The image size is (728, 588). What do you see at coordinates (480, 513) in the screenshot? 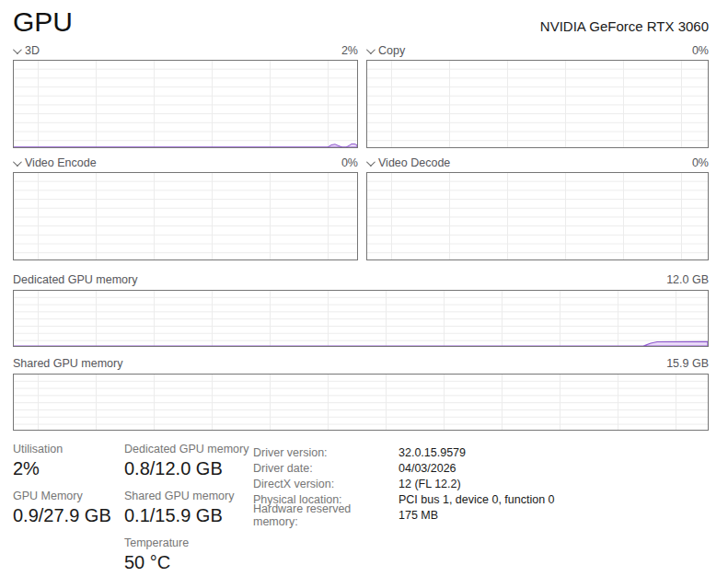
I see `driver-details: Driver version: 32.0.15.9579 Driver date…` at bounding box center [480, 513].